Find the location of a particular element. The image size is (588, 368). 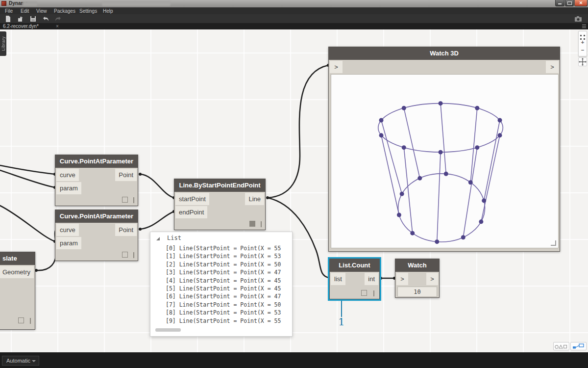

menu-help: Help is located at coordinates (108, 11).